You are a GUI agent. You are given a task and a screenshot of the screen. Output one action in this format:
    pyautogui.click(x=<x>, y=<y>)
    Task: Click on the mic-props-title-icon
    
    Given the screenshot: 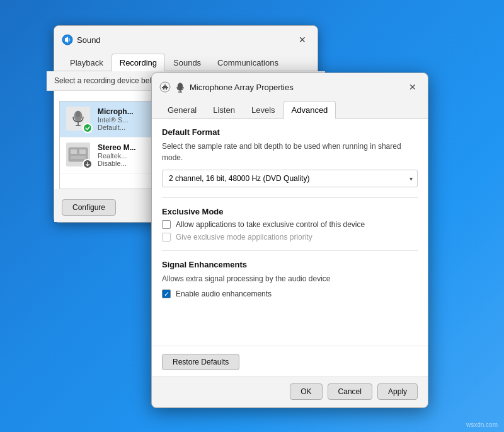 What is the action you would take?
    pyautogui.click(x=180, y=87)
    